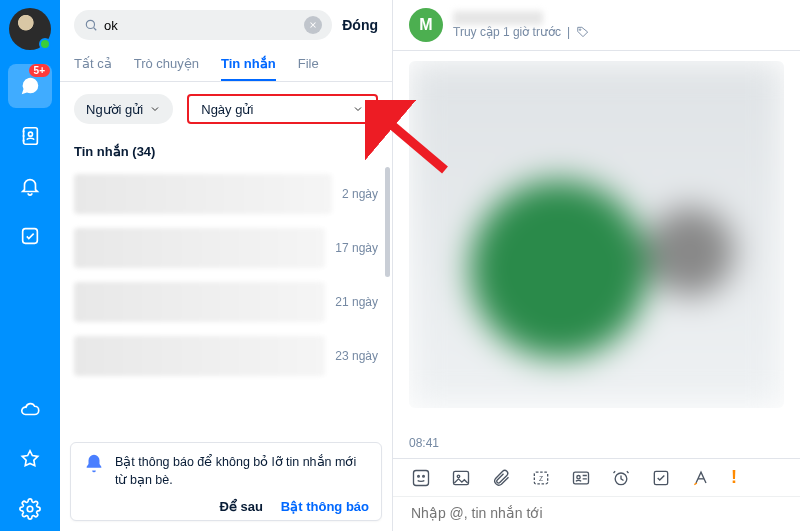 Image resolution: width=800 pixels, height=531 pixels. I want to click on search-box, so click(203, 25).